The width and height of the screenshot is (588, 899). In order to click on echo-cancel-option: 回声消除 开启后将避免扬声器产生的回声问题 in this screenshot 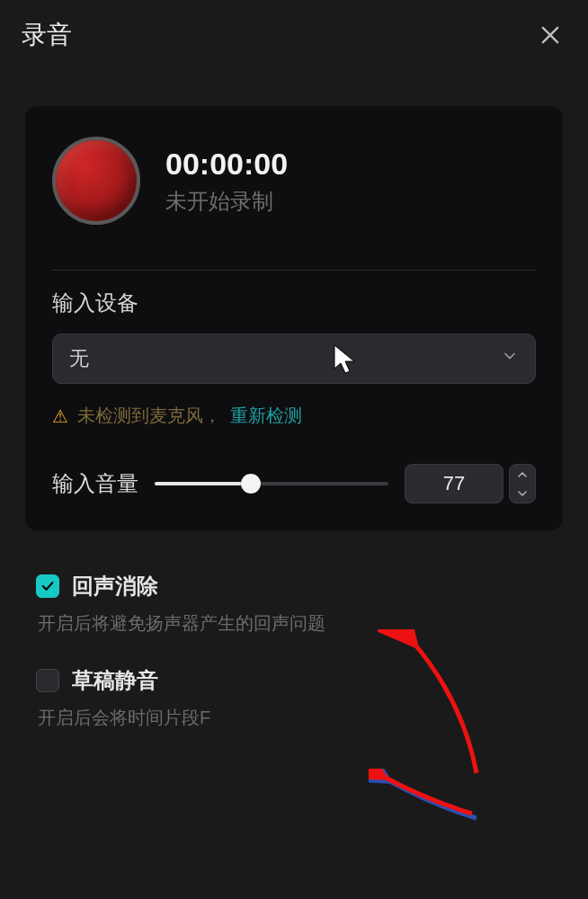, I will do `click(294, 604)`.